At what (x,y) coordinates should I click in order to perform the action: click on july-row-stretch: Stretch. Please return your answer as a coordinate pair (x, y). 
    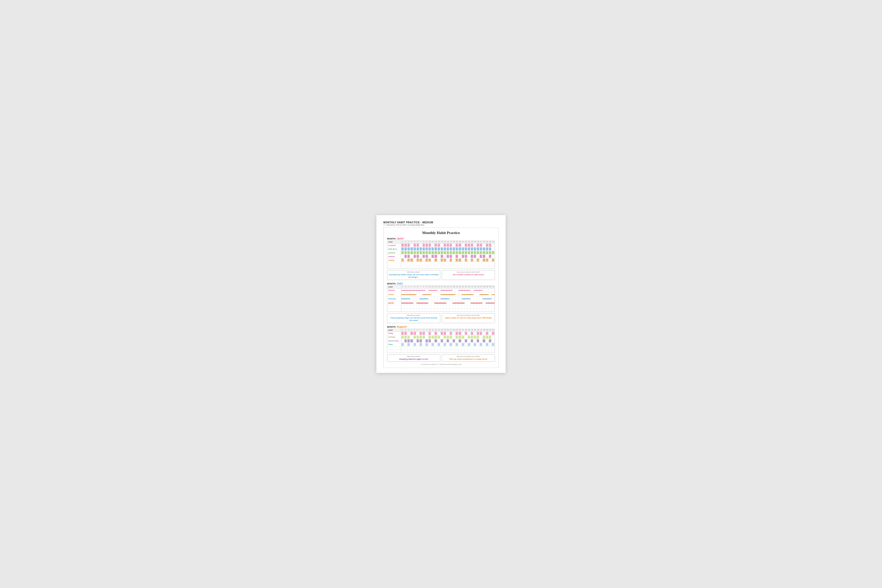
    Looking at the image, I should click on (441, 295).